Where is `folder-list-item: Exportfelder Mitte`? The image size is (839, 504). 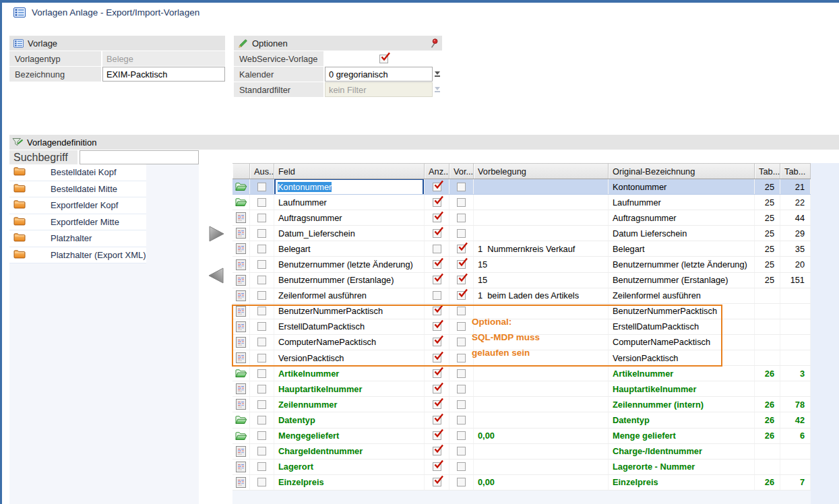 folder-list-item: Exportfelder Mitte is located at coordinates (78, 222).